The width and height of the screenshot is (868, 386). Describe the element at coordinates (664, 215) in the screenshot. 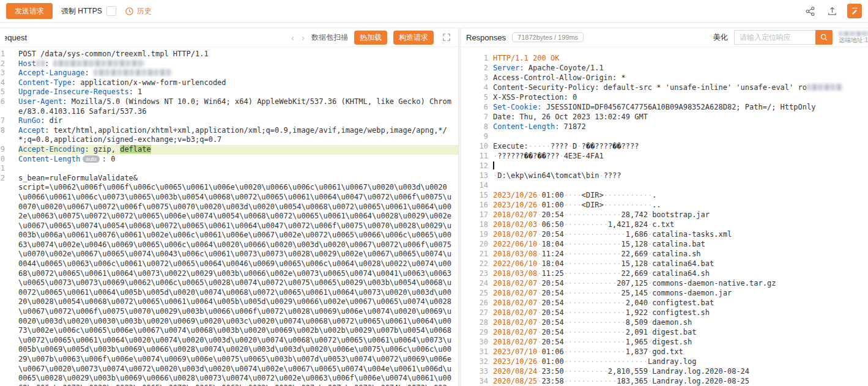

I see `code-line: 172018/02/07·20:54·············28,742·bo…` at that location.